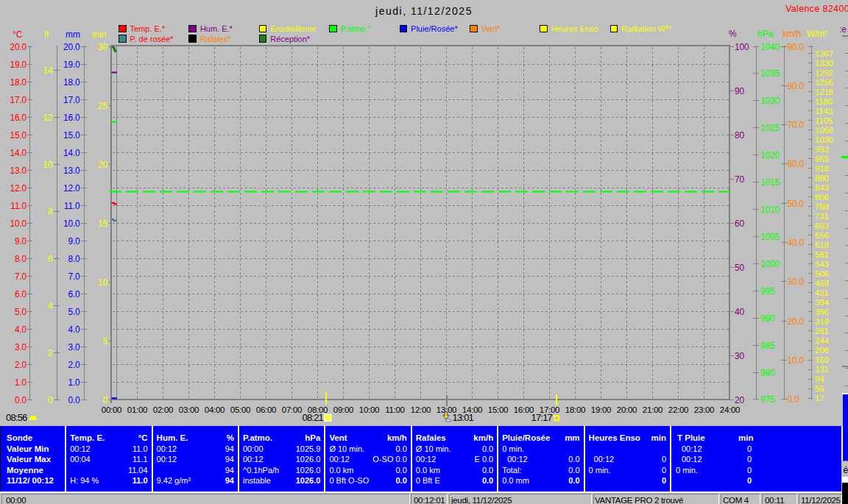 The image size is (848, 504). What do you see at coordinates (216, 29) in the screenshot?
I see `svg-text: Hum. E.*` at bounding box center [216, 29].